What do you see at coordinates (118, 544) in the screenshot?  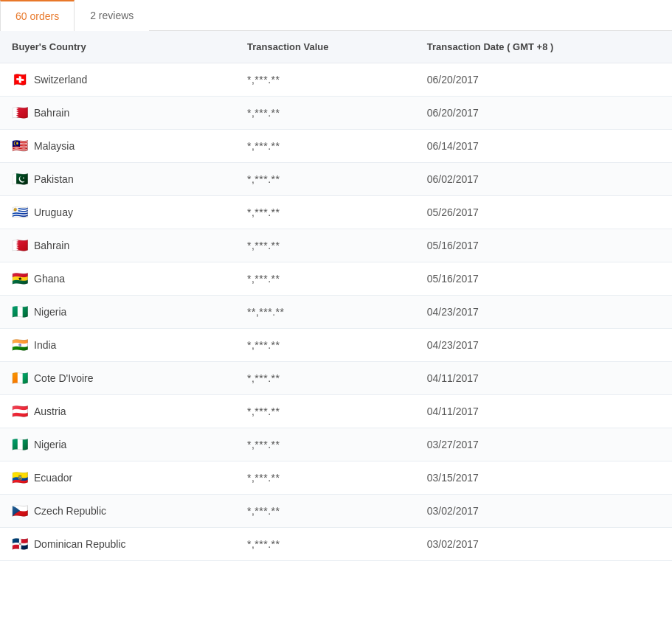 I see `country-cell: 🇩🇴 Dominican Republic` at bounding box center [118, 544].